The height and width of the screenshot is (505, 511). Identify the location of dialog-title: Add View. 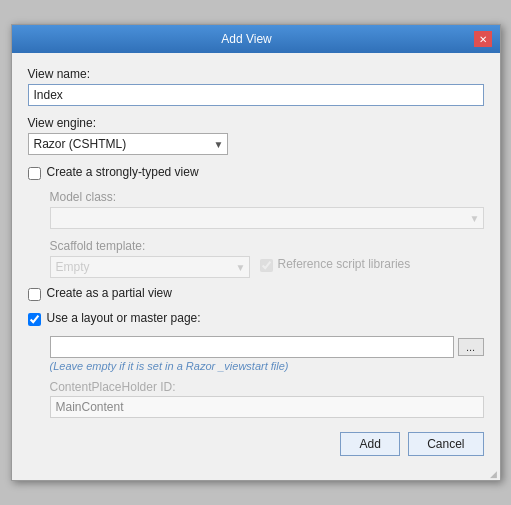
(247, 39).